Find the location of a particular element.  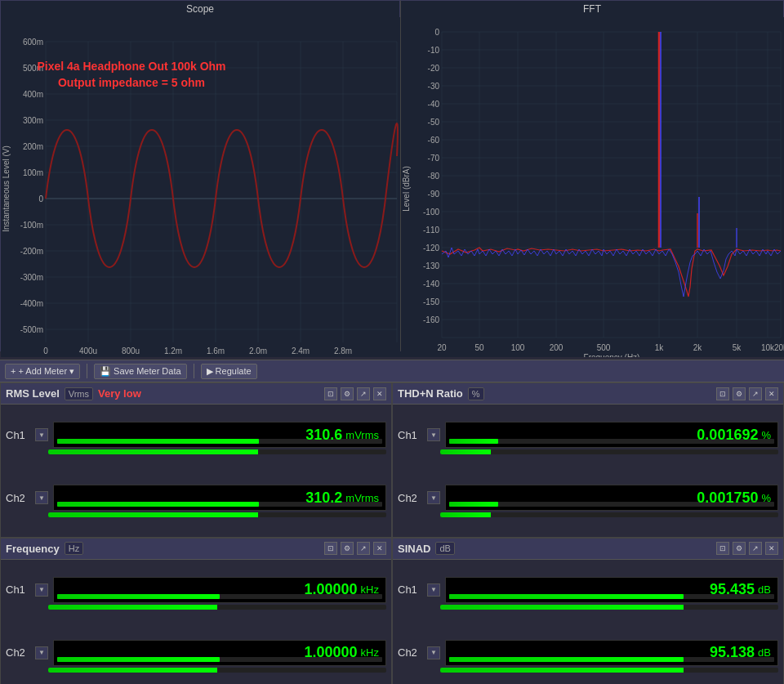

sinad-ch2-dropdown: ▼ is located at coordinates (434, 653).